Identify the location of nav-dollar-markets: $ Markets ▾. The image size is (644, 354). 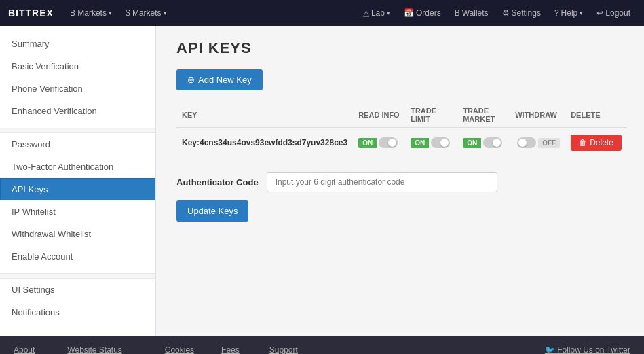
(147, 13).